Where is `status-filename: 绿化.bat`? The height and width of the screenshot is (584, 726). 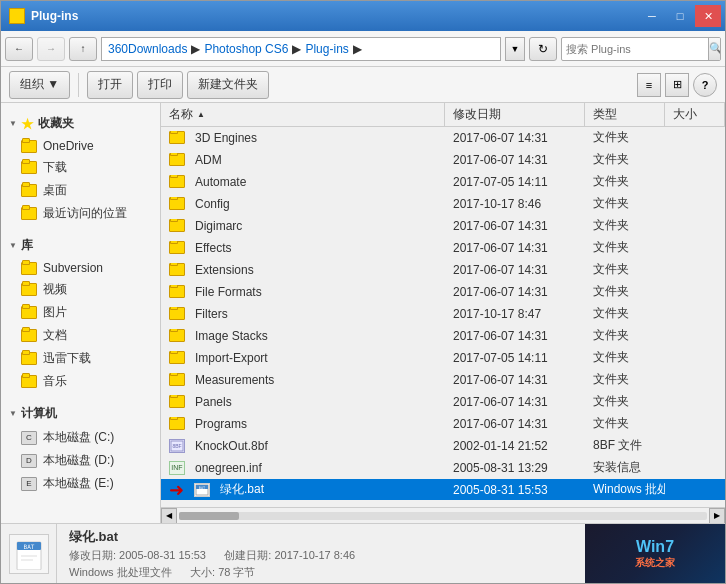 status-filename: 绿化.bat is located at coordinates (321, 537).